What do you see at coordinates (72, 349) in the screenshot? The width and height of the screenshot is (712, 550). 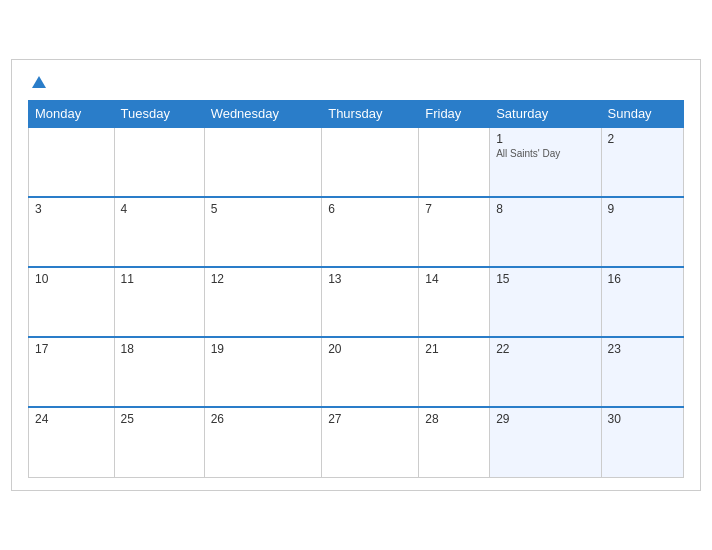 I see `day-number: 17` at bounding box center [72, 349].